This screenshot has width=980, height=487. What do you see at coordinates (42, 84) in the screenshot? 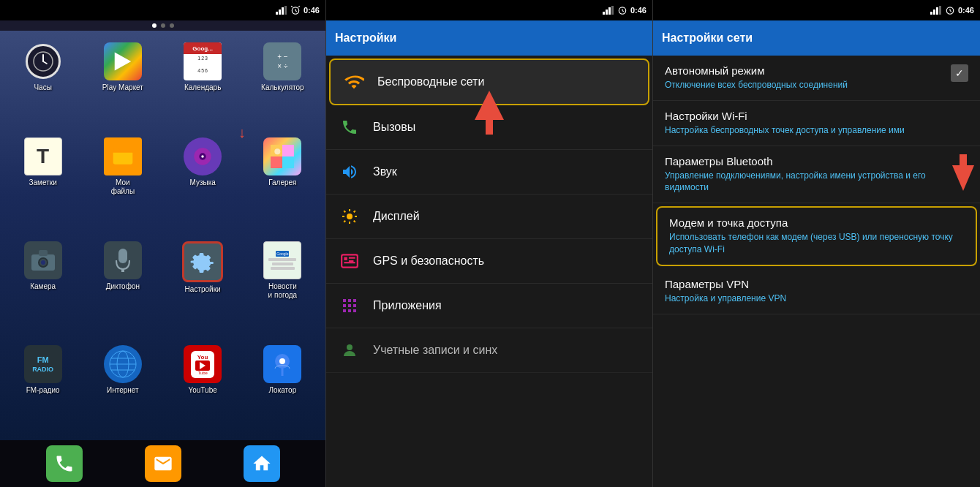
I see `app-clock: Часы` at bounding box center [42, 84].